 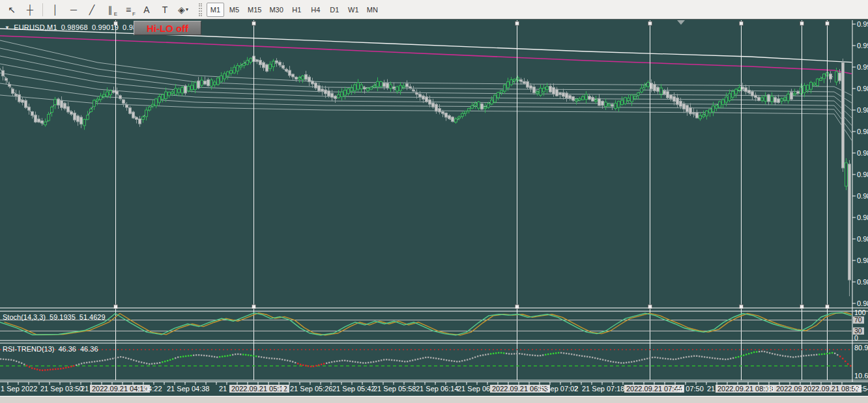 What do you see at coordinates (863, 260) in the screenshot?
I see `price-axis-label: 0.9855` at bounding box center [863, 260].